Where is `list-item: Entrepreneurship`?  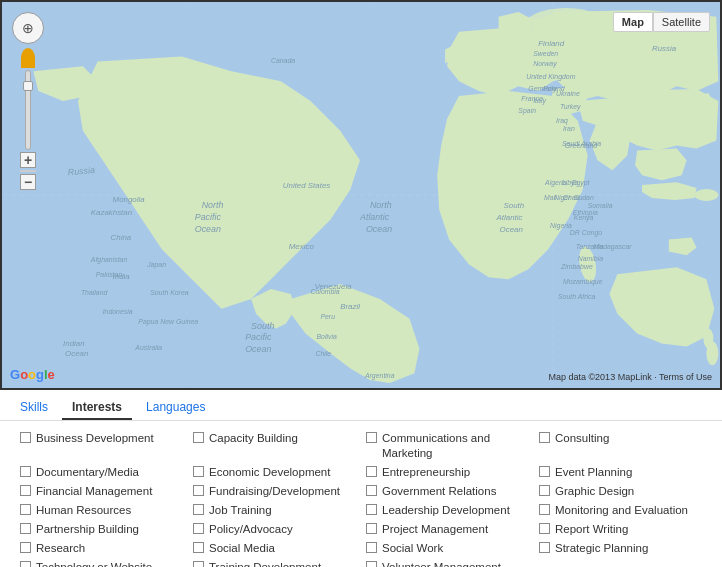
list-item: Entrepreneurship is located at coordinates (448, 472).